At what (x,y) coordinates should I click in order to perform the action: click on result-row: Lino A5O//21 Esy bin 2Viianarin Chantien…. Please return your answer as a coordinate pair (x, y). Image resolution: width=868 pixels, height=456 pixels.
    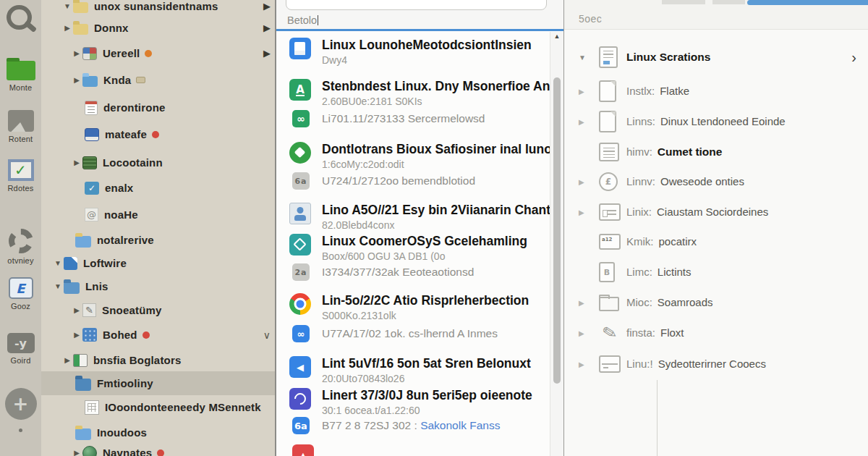
    Looking at the image, I should click on (414, 219).